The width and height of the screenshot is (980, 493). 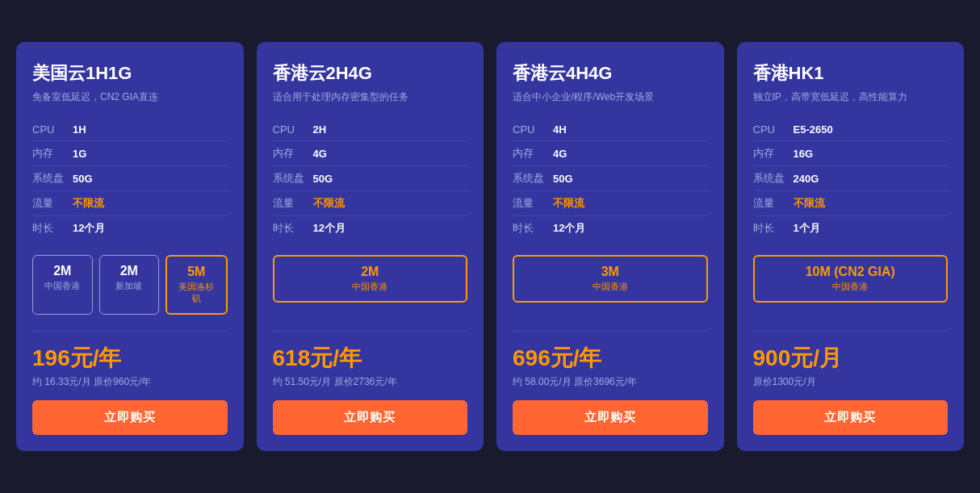 I want to click on spec-row: 系统盘240G, so click(x=851, y=179).